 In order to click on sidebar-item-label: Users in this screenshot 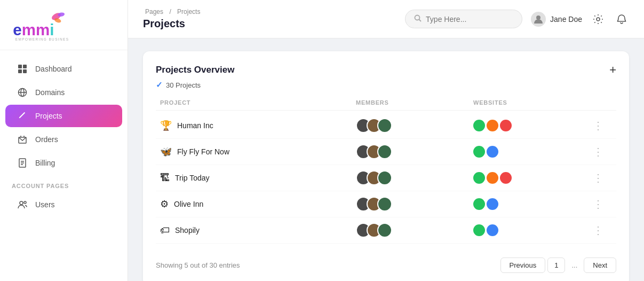, I will do `click(45, 205)`.